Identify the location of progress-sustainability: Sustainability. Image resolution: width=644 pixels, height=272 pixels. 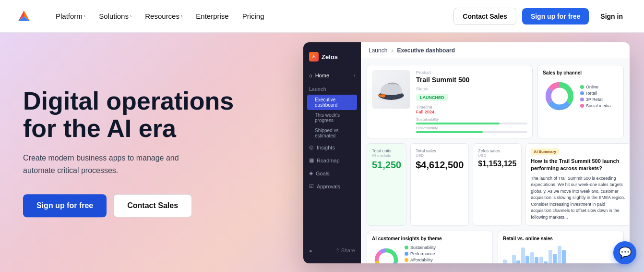
(472, 121).